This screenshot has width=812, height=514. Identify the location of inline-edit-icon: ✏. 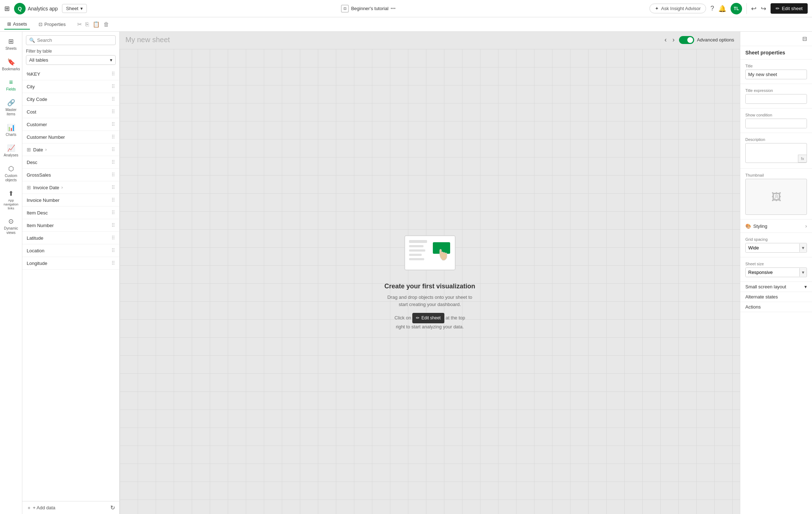
(418, 318).